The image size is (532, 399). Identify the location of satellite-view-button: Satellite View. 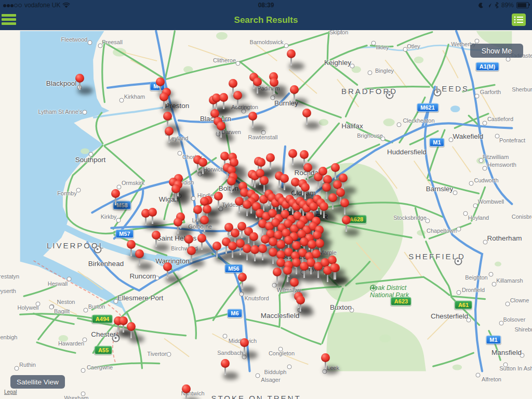
(37, 382).